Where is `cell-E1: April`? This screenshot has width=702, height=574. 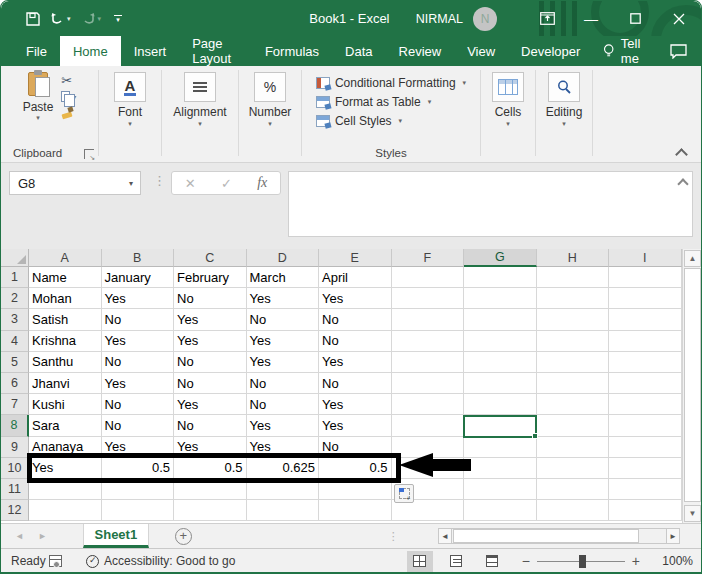
cell-E1: April is located at coordinates (356, 278).